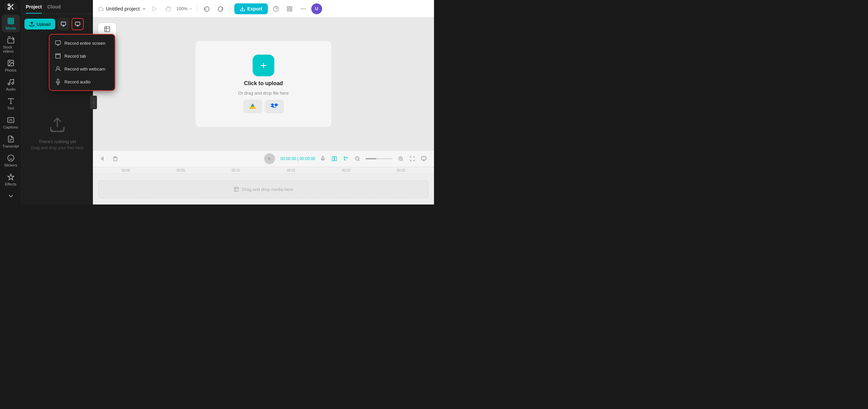  Describe the element at coordinates (264, 93) in the screenshot. I see `upload-subtitle: Or drag and drop file here` at that location.